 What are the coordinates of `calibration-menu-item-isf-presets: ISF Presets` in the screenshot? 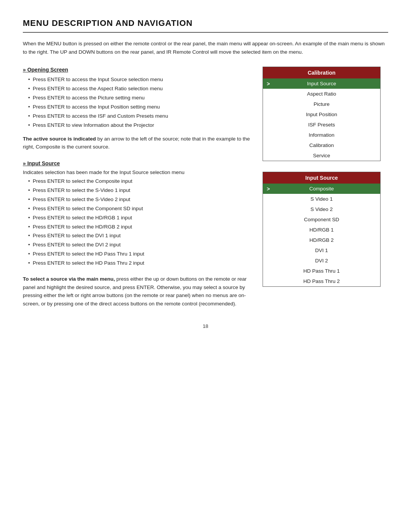 It's located at (322, 125).